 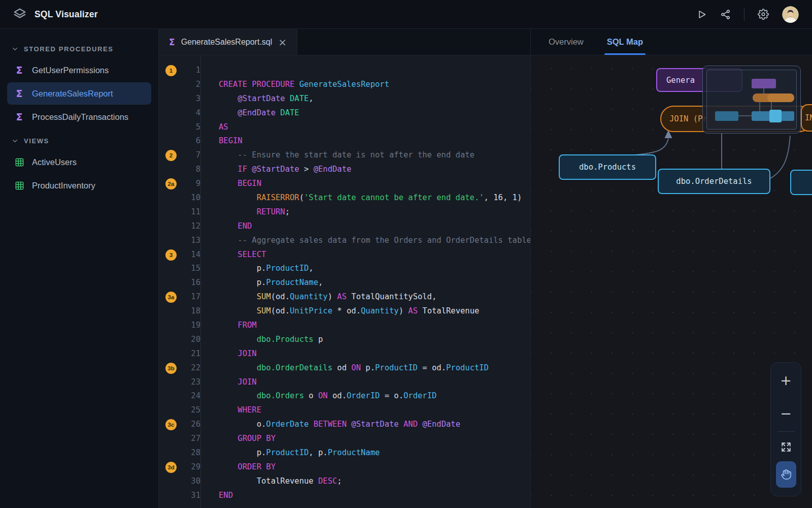 What do you see at coordinates (625, 42) in the screenshot?
I see `tab-sql-map: SQL Map` at bounding box center [625, 42].